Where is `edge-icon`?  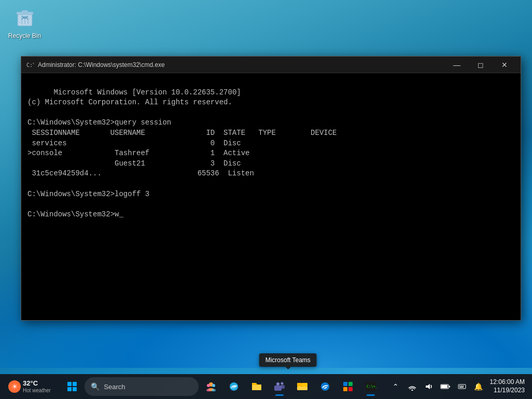 edge-icon is located at coordinates (325, 387).